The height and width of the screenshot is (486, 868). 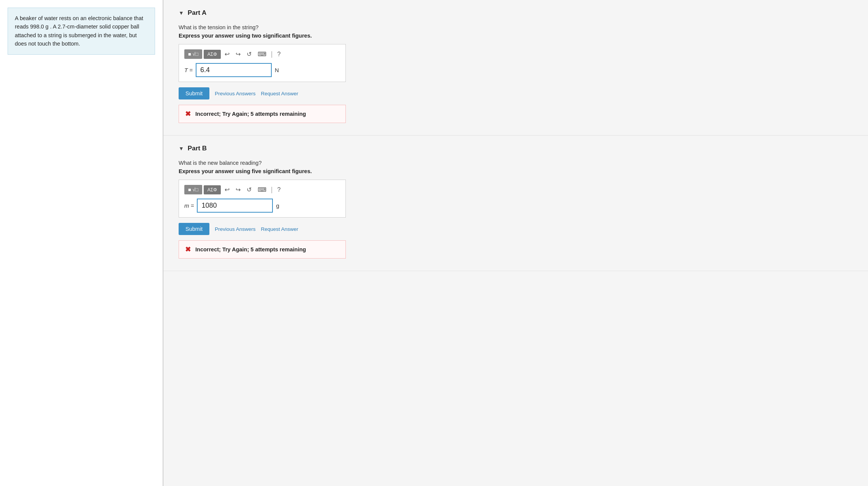 What do you see at coordinates (279, 190) in the screenshot?
I see `help-icon-b: ?` at bounding box center [279, 190].